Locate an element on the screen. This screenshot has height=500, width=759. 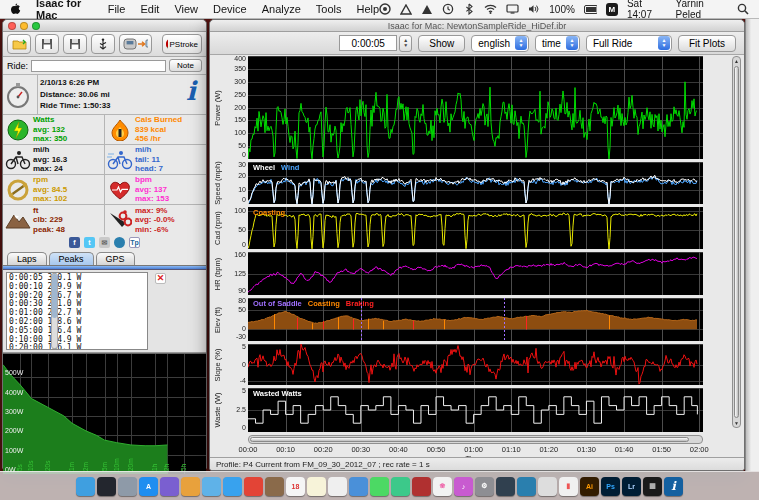
menu-edit: Edit is located at coordinates (150, 9).